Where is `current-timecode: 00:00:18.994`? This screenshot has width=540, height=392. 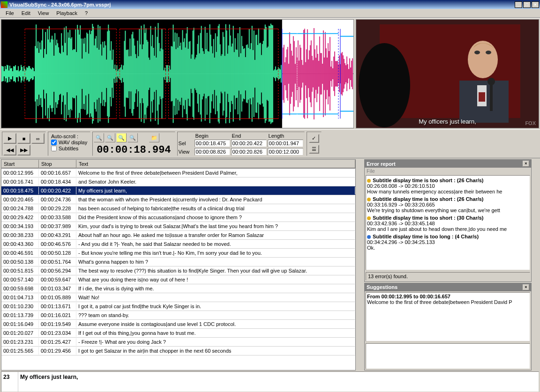
current-timecode: 00:00:18.994 is located at coordinates (134, 150).